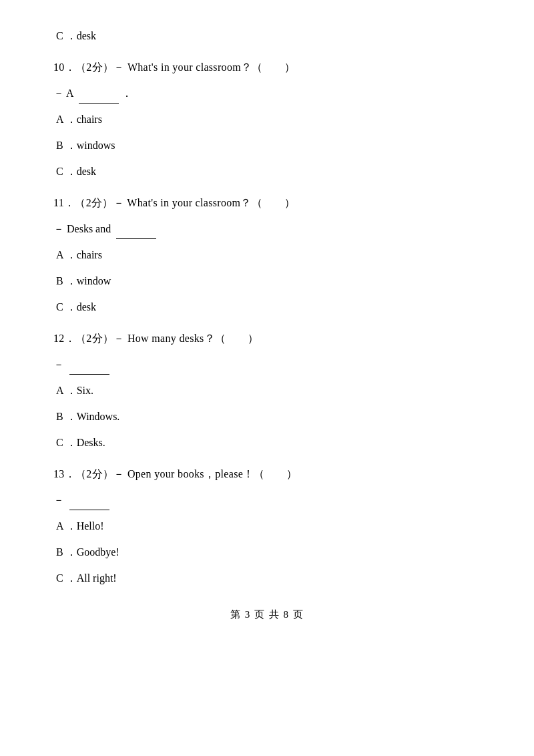 The width and height of the screenshot is (534, 756). What do you see at coordinates (267, 339) in the screenshot?
I see `question-12-line: 12．（2分）－ How many desks？（ ）` at bounding box center [267, 339].